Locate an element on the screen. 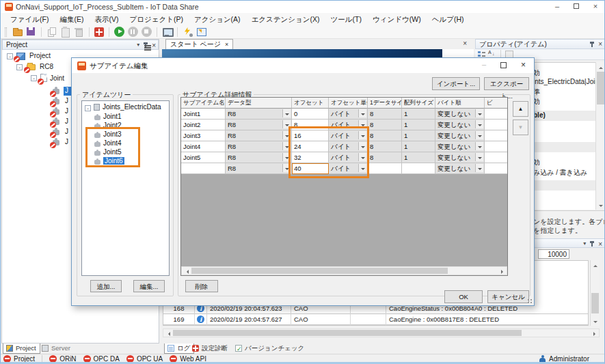 This screenshot has width=605, height=364. scroll-left-icon is located at coordinates (186, 270).